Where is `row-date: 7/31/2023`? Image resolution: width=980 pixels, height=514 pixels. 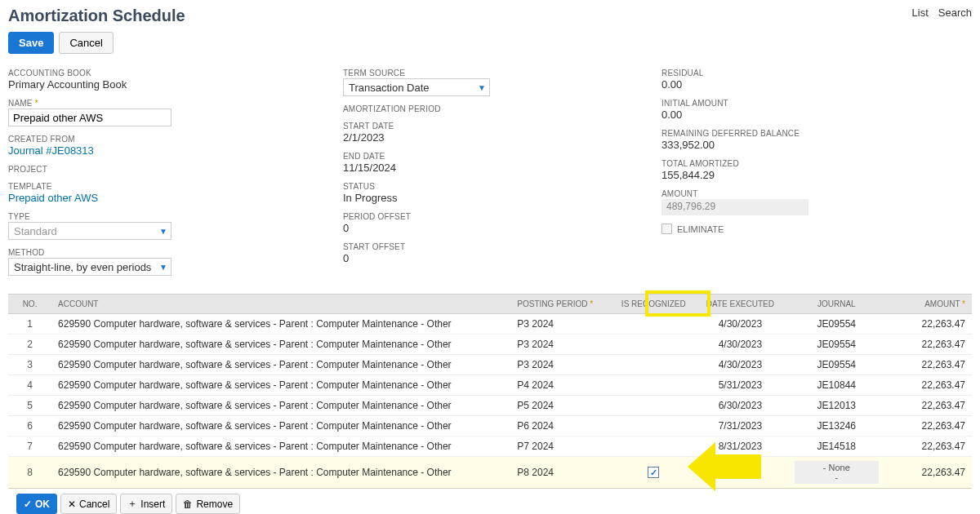
row-date: 7/31/2023 is located at coordinates (740, 426).